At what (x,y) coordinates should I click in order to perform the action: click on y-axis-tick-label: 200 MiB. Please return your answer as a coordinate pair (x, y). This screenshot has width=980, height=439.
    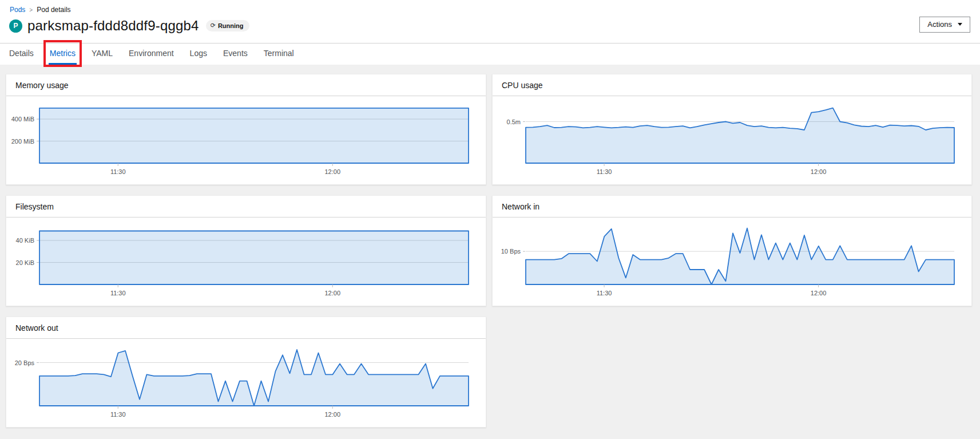
    Looking at the image, I should click on (23, 141).